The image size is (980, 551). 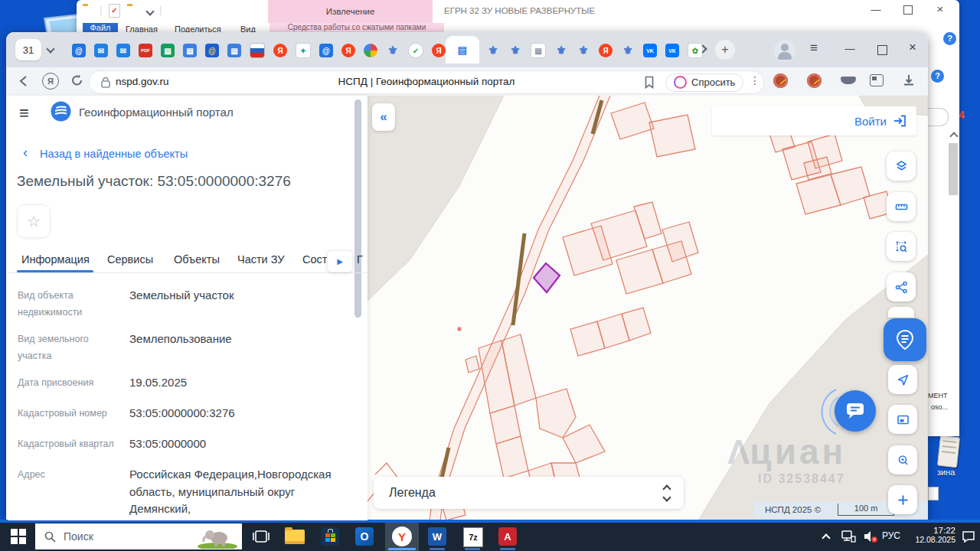 I want to click on browser-maximize-button, so click(x=882, y=51).